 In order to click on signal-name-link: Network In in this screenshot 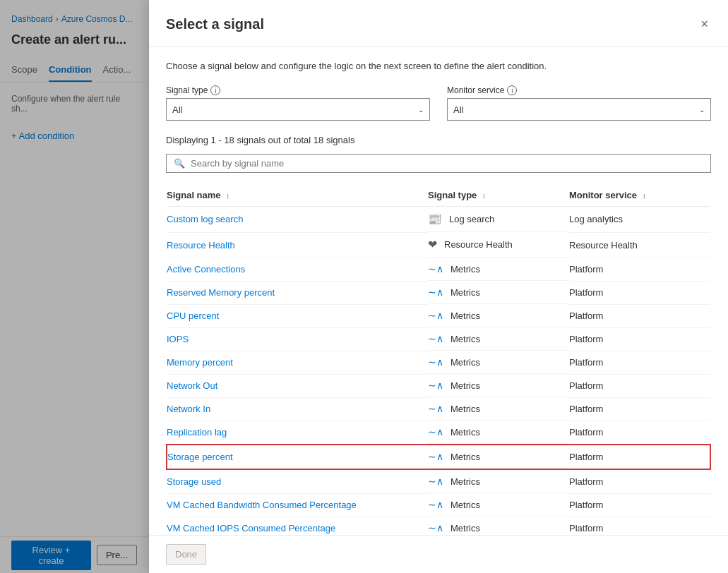, I will do `click(189, 409)`.